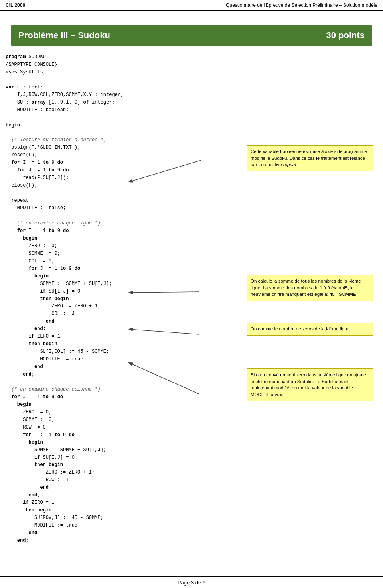  Describe the element at coordinates (310, 158) in the screenshot. I see `annotation-1: Cette variable booléenne est mise à true…` at that location.